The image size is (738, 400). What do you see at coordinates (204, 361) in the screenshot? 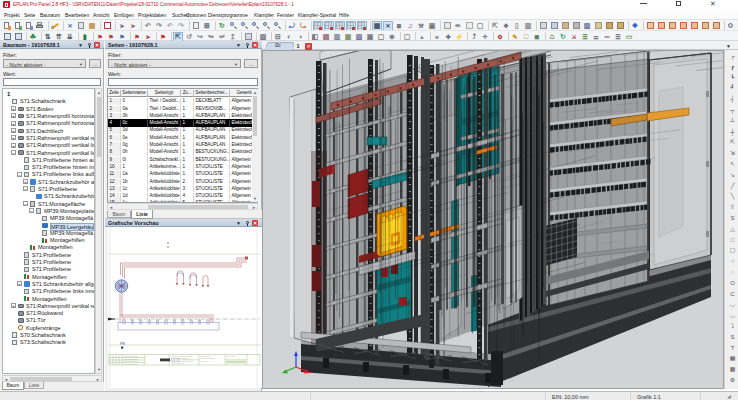
I see `svg-text: xxxxx xxx` at bounding box center [204, 361].